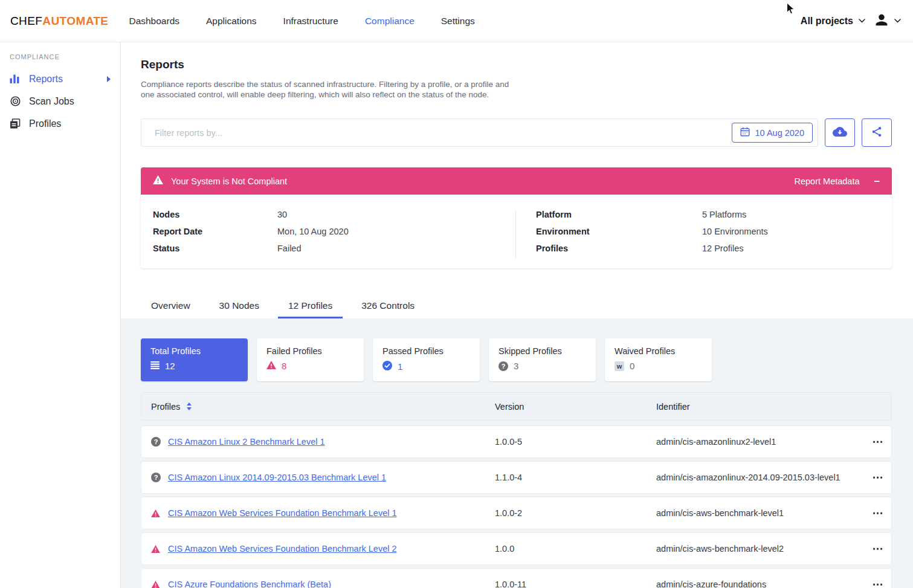 This screenshot has height=588, width=913. Describe the element at coordinates (575, 584) in the screenshot. I see `profile-version: 1.0.0-11` at that location.